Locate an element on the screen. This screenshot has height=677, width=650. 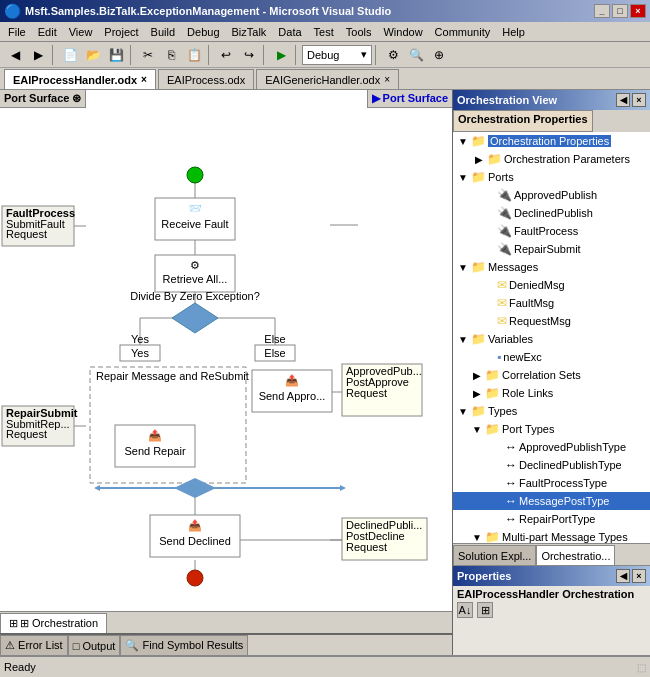
menu-window: Window is located at coordinates (402, 32).